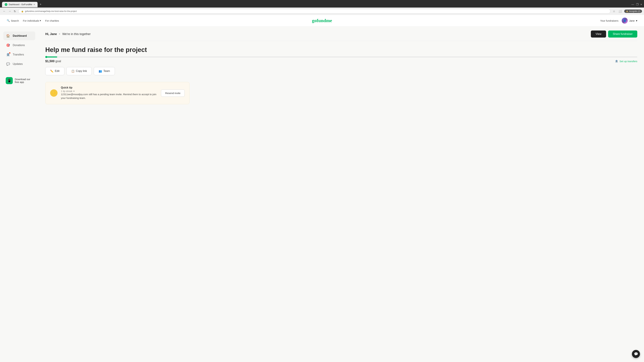 This screenshot has height=362, width=644. What do you see at coordinates (19, 64) in the screenshot?
I see `sidebar-item-updates: 💬 Updates` at bounding box center [19, 64].